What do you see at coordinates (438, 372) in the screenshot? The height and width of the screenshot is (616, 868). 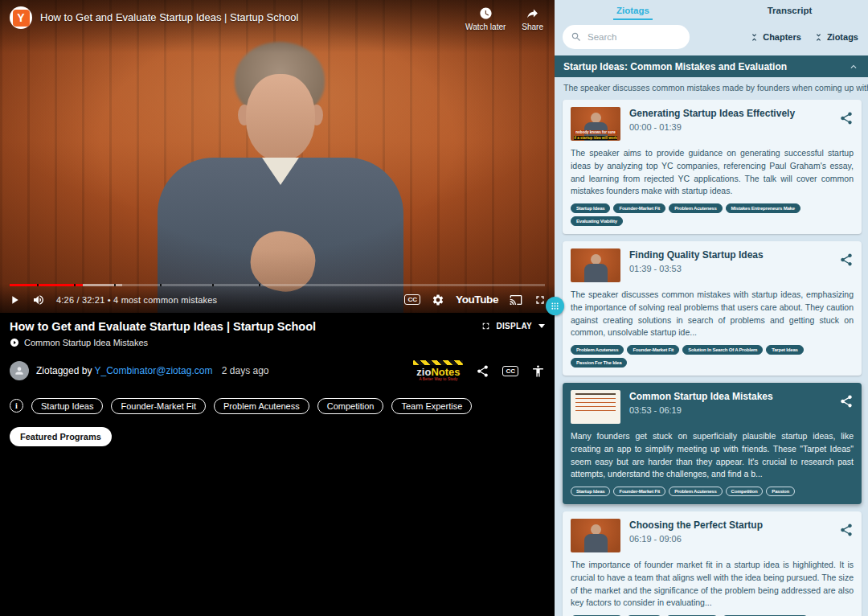 I see `zionotes-logo: zioNotes A Better Way to Study` at bounding box center [438, 372].